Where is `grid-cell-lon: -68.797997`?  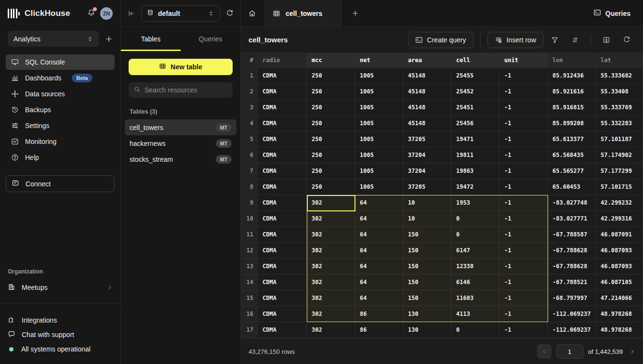 grid-cell-lon: -68.797997 is located at coordinates (572, 299).